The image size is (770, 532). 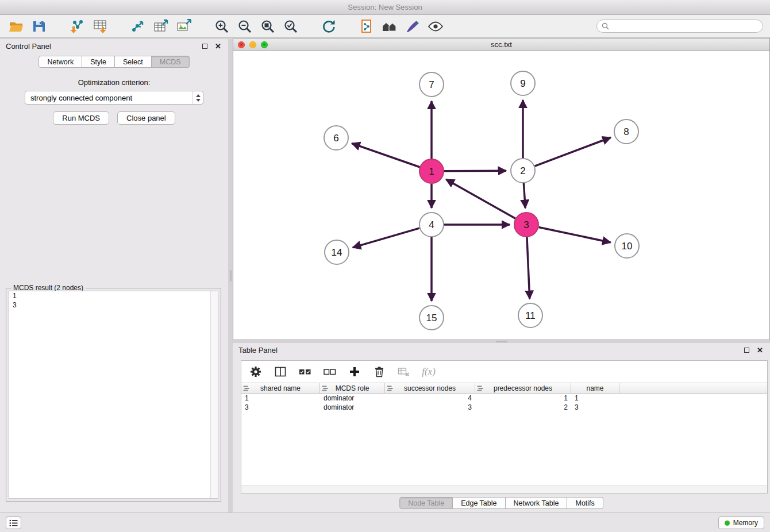 What do you see at coordinates (264, 45) in the screenshot?
I see `maximize-window-button: +` at bounding box center [264, 45].